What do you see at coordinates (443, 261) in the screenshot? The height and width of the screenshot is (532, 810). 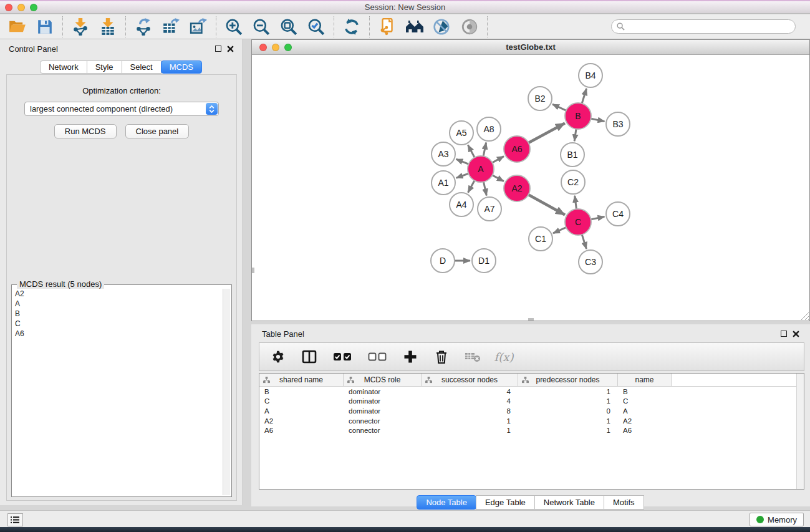 I see `node-D: D` at bounding box center [443, 261].